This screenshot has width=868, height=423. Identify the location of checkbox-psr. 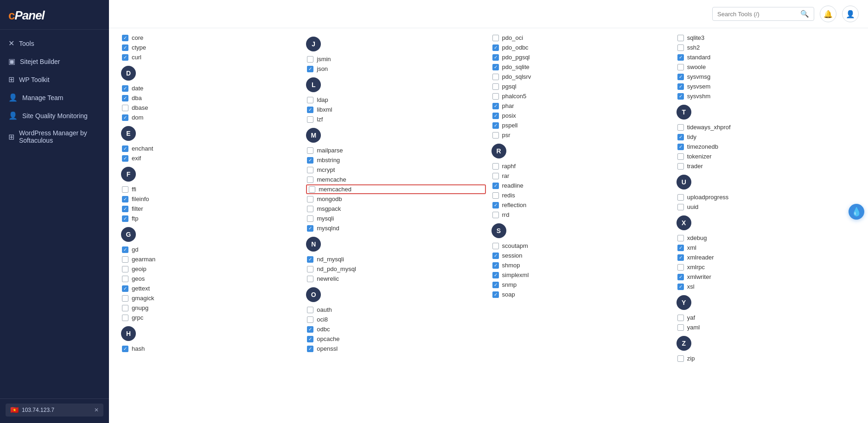
(496, 135).